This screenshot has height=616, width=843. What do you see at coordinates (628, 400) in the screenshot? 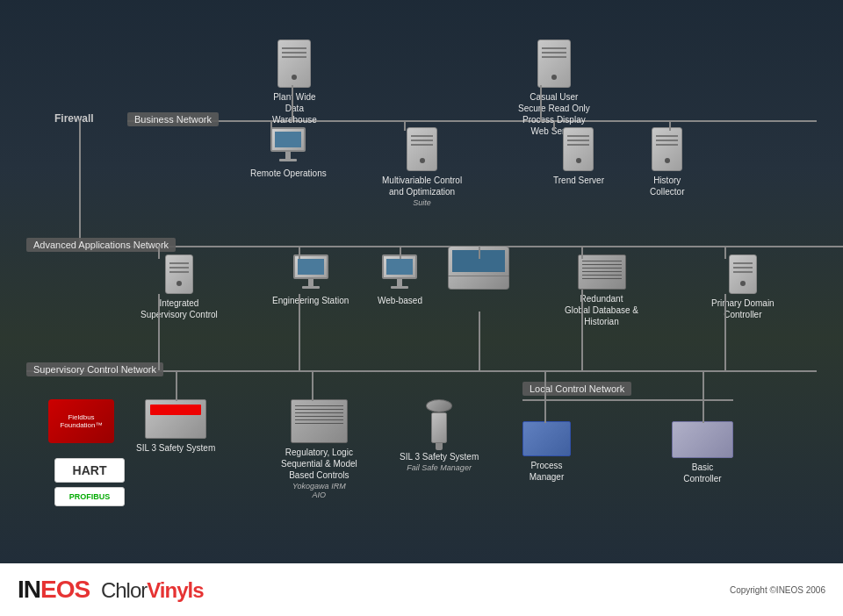
I see `local-ctrl-hline` at bounding box center [628, 400].